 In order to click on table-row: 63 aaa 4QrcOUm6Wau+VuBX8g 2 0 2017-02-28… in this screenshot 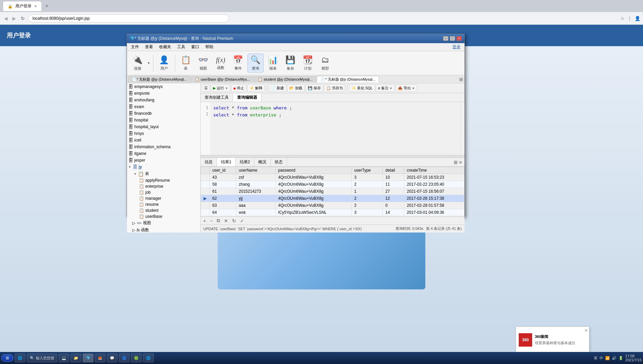, I will do `click(333, 205)`.